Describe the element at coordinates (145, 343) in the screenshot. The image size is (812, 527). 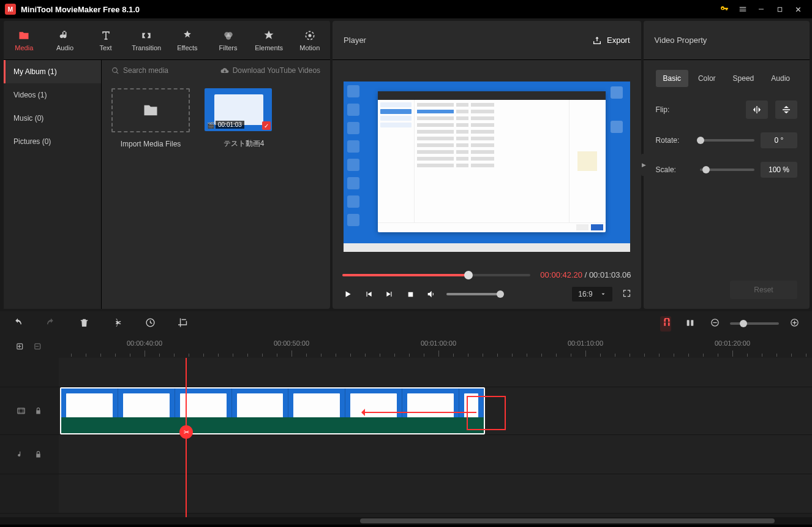
I see `ruler-label: 00:00:40:00` at that location.